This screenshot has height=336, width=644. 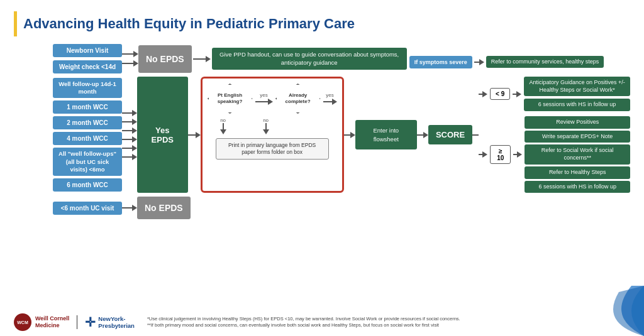 What do you see at coordinates (577, 137) in the screenshot?
I see `outcome-gte10-1: Write separate EPDS+ Note` at bounding box center [577, 137].